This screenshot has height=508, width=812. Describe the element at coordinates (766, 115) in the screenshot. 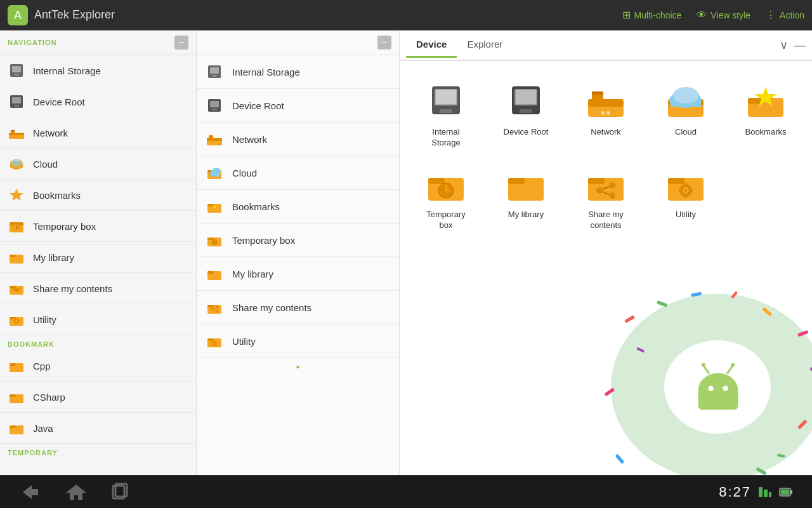

I see `grid-item-bookmarks: Bookmarks` at that location.